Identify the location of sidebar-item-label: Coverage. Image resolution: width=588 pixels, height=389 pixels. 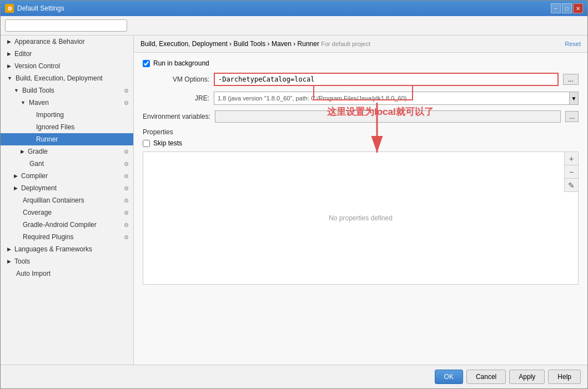
(37, 213).